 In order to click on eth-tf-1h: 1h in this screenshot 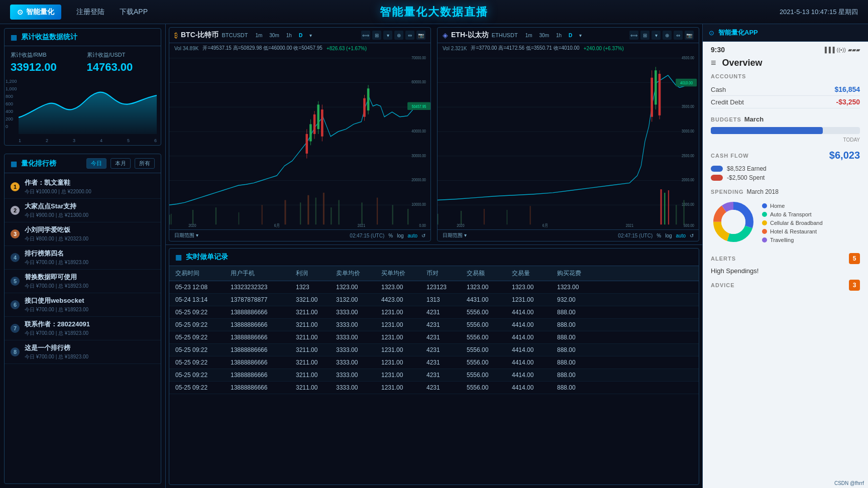, I will do `click(559, 35)`.